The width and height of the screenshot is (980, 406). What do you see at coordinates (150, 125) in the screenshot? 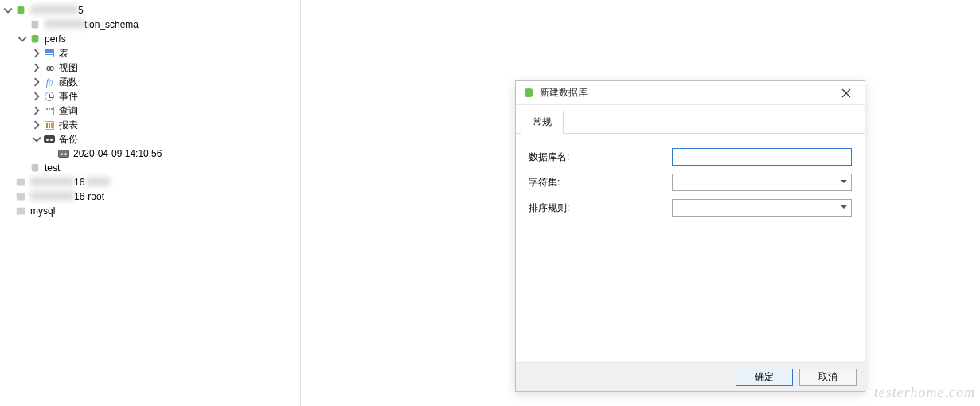
I see `tree-reports: 报表` at bounding box center [150, 125].